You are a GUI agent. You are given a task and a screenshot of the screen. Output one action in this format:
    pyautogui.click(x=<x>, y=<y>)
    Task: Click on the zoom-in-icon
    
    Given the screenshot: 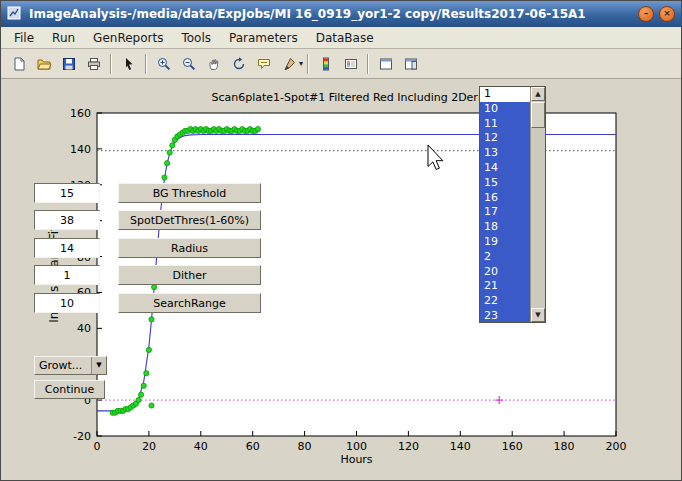 What is the action you would take?
    pyautogui.click(x=164, y=64)
    